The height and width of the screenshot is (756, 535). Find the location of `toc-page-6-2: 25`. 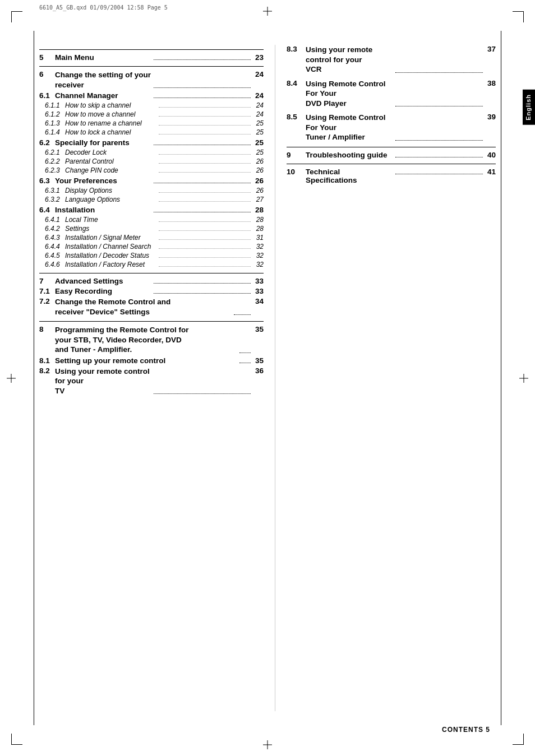

toc-page-6-2: 25 is located at coordinates (258, 142).